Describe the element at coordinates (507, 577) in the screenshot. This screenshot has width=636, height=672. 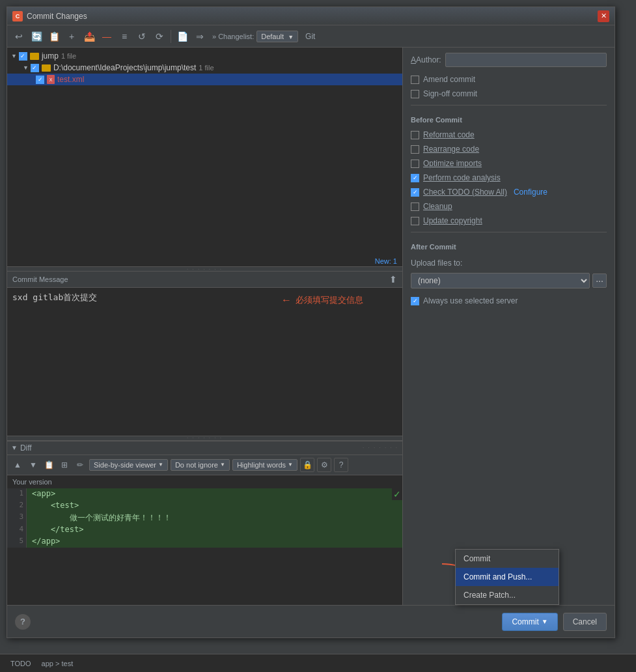
I see `commit-dropdown-menu: Commit Commit and Push... Create Patch..…` at that location.